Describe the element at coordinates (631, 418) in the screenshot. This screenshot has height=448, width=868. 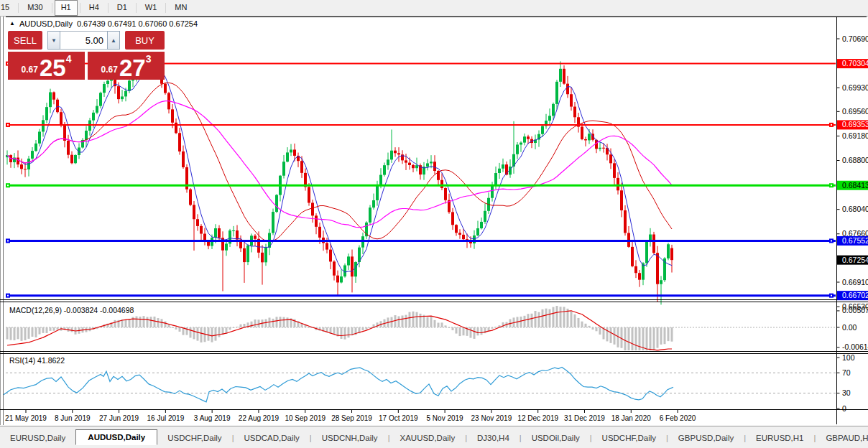
I see `svg-text: 18 Jan 2020` at that location.